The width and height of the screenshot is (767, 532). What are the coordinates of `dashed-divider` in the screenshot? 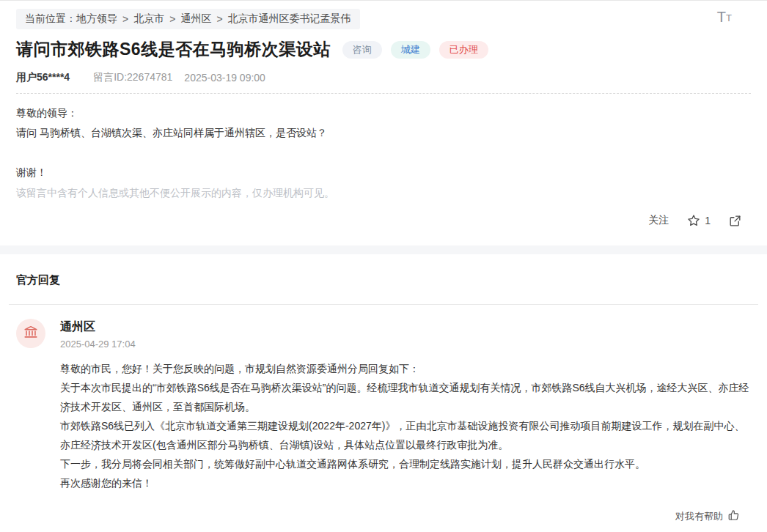 It's located at (384, 94).